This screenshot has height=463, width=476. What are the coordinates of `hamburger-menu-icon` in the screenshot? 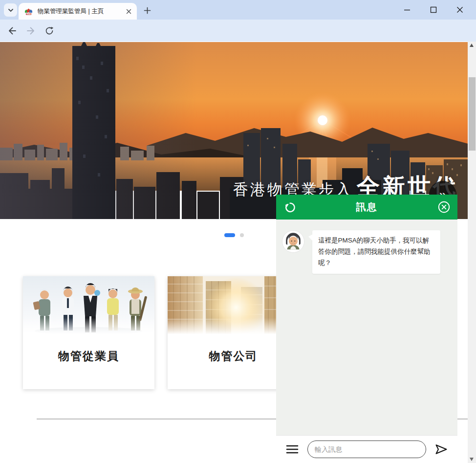 It's located at (292, 449).